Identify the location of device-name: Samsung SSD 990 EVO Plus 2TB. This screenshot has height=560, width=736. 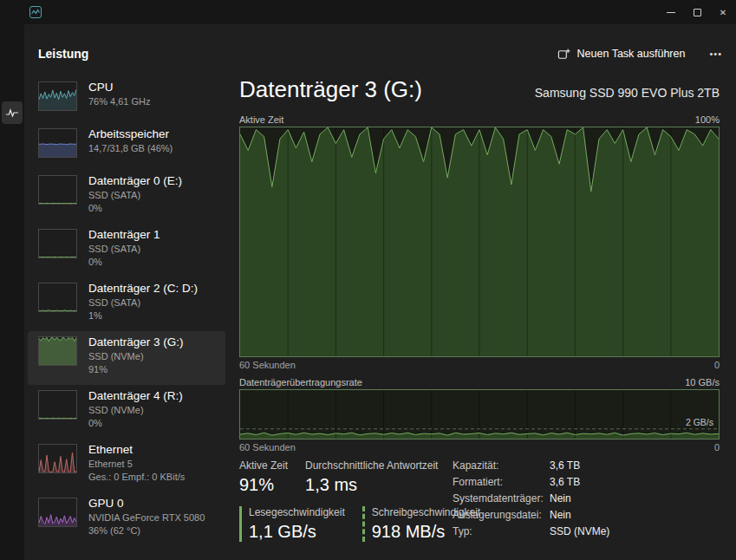
(628, 93).